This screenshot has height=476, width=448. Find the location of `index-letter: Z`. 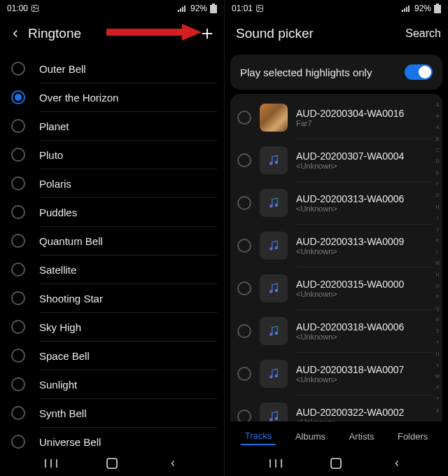

index-letter: Z is located at coordinates (438, 410).